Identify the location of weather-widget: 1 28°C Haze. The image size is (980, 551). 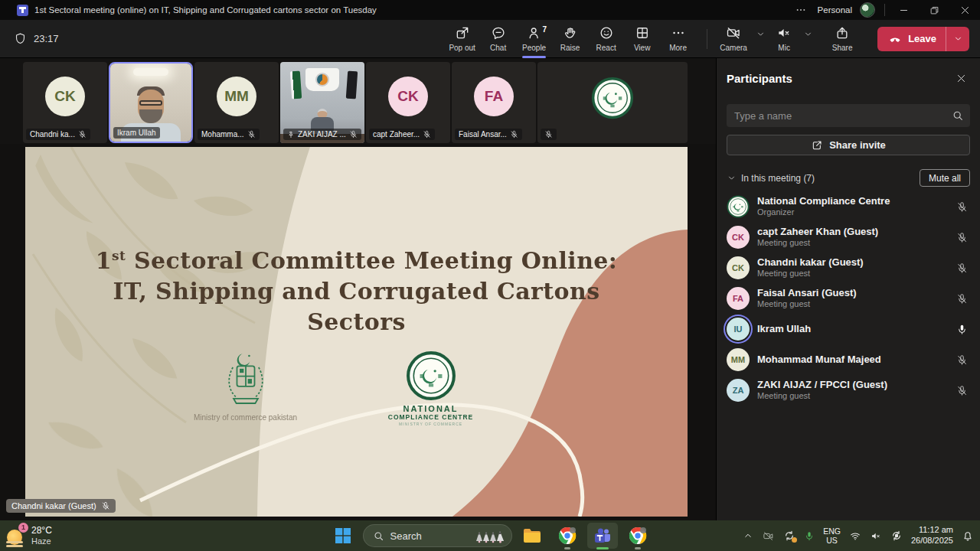
(29, 536).